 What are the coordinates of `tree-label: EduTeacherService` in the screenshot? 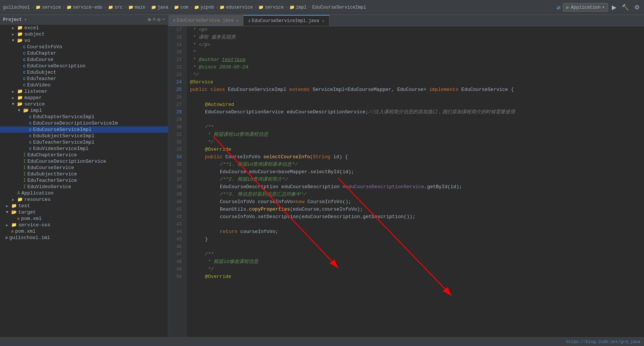 It's located at (52, 180).